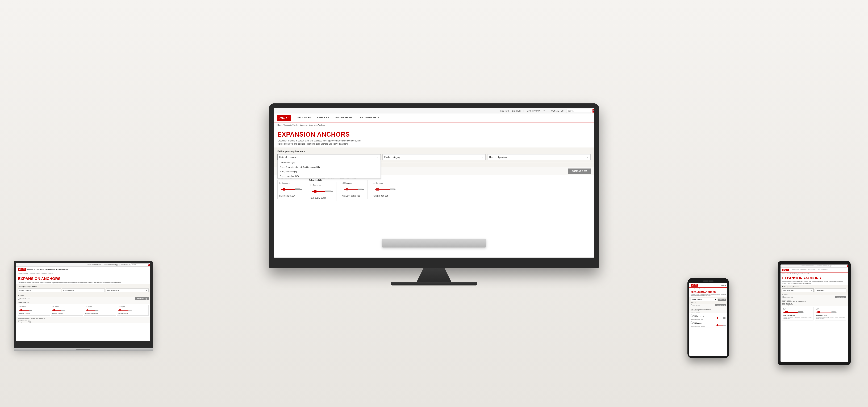 This screenshot has height=407, width=868. What do you see at coordinates (539, 157) in the screenshot?
I see `head-config-filter: Head configuration ▼` at bounding box center [539, 157].